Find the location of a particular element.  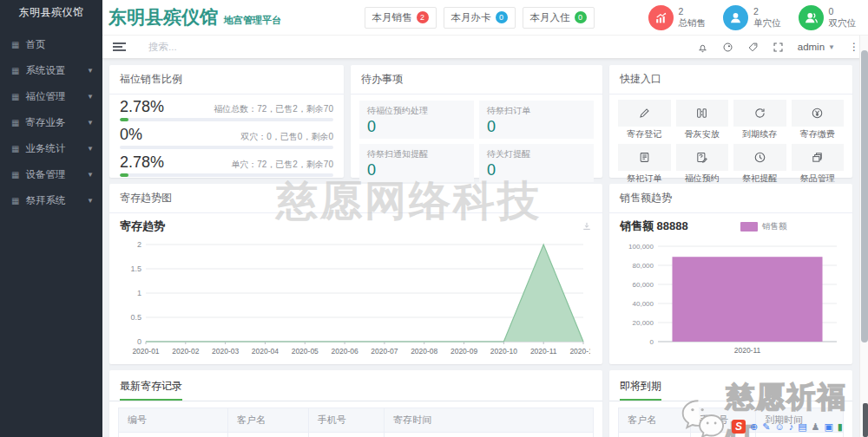

month-cards-label: 本月办卡 is located at coordinates (471, 17).